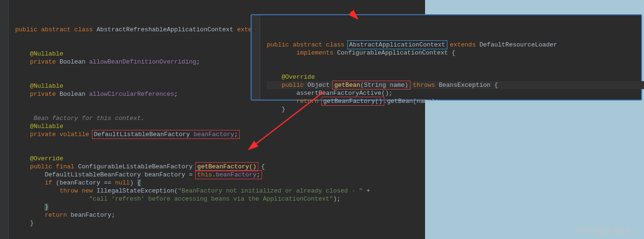 This screenshot has height=239, width=644. Describe the element at coordinates (89, 119) in the screenshot. I see `doc-comment: Bean factory for this context.` at that location.